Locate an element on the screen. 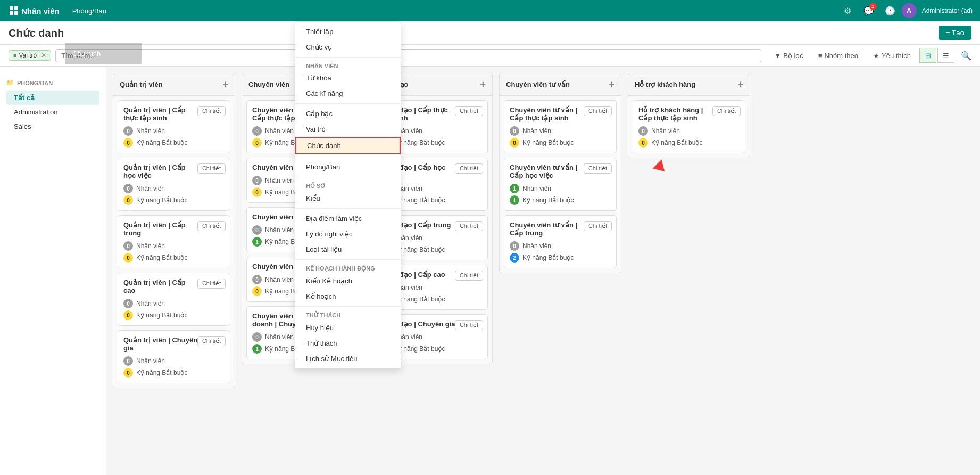 The width and height of the screenshot is (980, 475). kanban-card: Chuyên viên tư vấn | Cấp học việc Chi ti… is located at coordinates (560, 184).